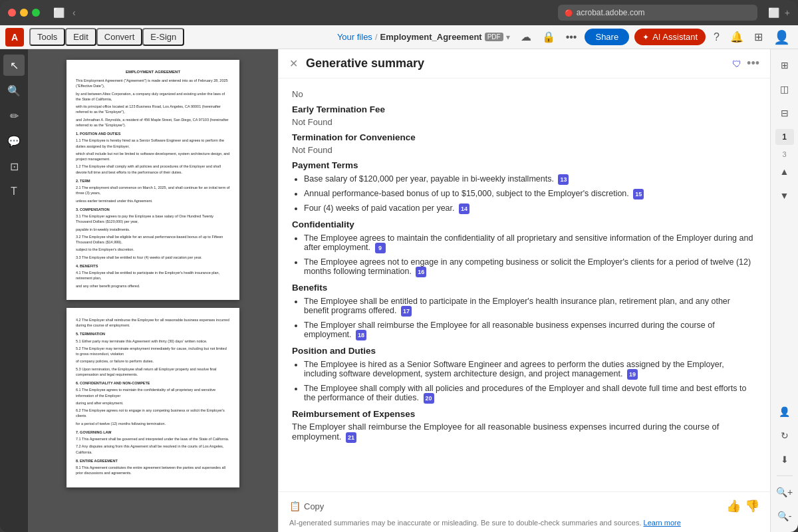 The image size is (798, 532). I want to click on menu-esign: E-Sign, so click(164, 37).